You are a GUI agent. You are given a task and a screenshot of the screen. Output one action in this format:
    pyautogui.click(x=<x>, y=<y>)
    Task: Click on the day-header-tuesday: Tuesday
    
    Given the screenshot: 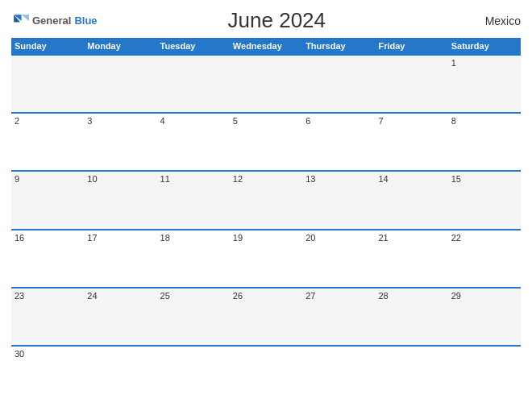 What is the action you would take?
    pyautogui.click(x=193, y=46)
    